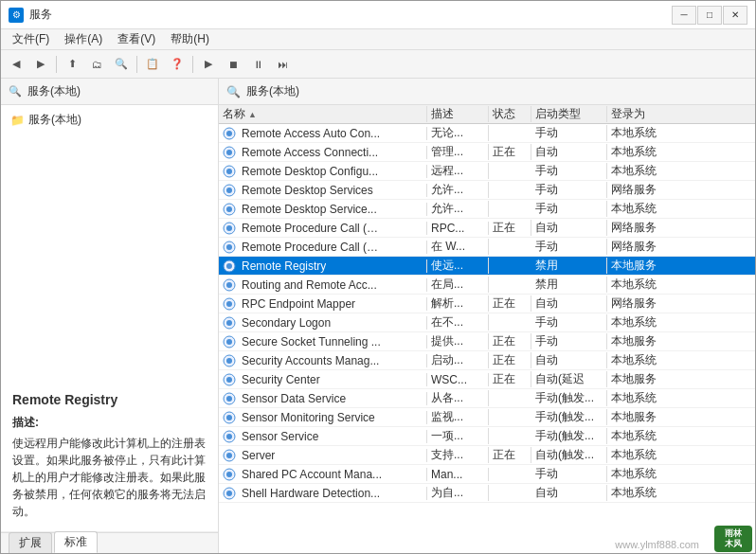  I want to click on table-row: Remote Access Auto Con... 无论... 手动 本地系统, so click(487, 134).